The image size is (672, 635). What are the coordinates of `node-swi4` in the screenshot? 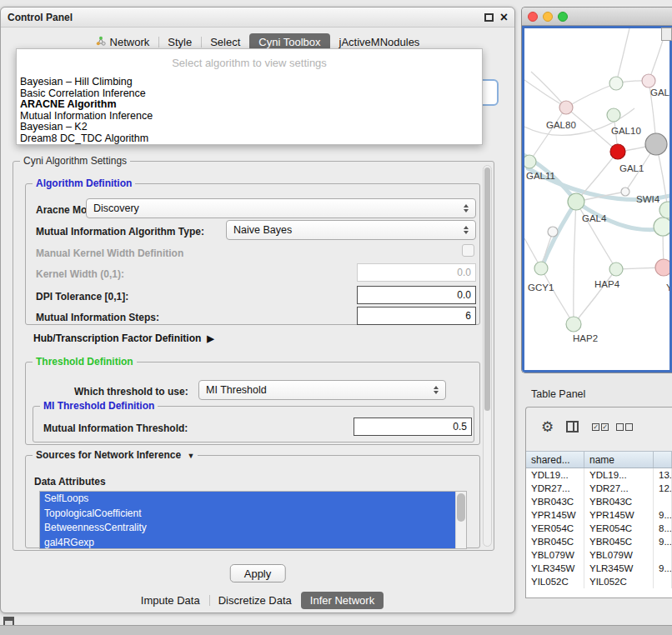 It's located at (664, 210).